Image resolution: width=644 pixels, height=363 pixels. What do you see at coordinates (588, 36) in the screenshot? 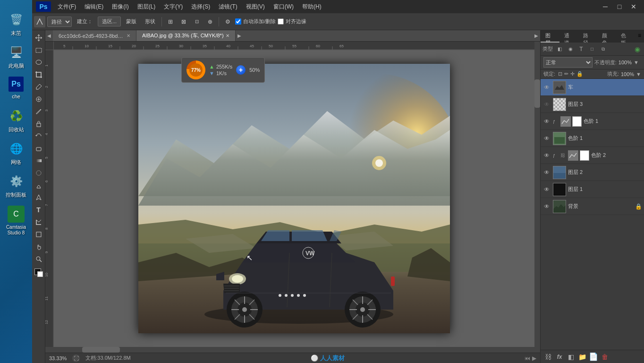
I see `tab-paths: 路径` at bounding box center [588, 36].